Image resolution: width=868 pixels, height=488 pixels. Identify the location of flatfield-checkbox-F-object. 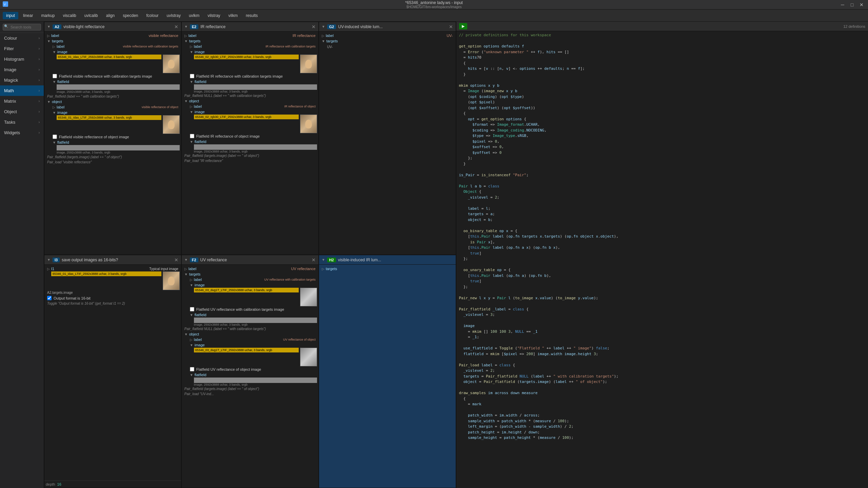
(192, 369).